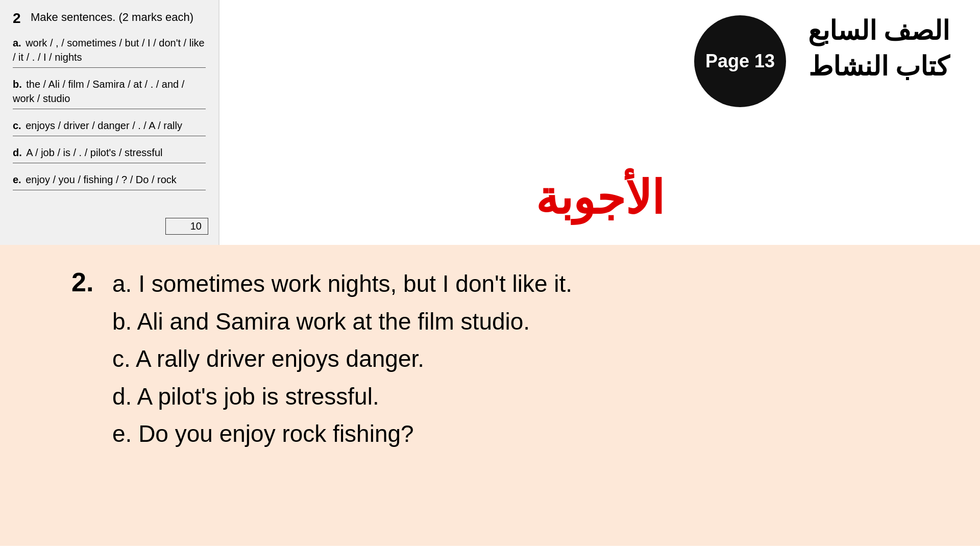 This screenshot has height=551, width=980. Describe the element at coordinates (109, 52) in the screenshot. I see `list-item: a. work / , / sometimes / but / I / don'…` at that location.